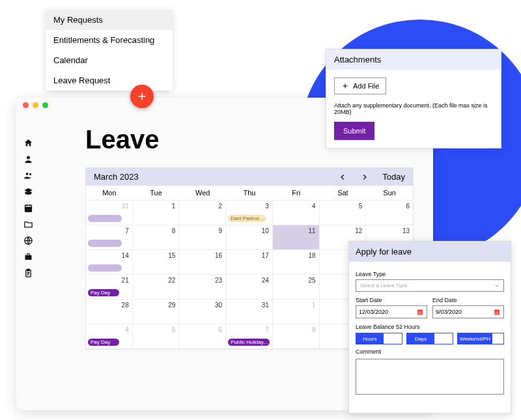 Image resolution: width=521 pixels, height=420 pixels. Describe the element at coordinates (109, 193) in the screenshot. I see `calendar-day-header: Mon` at that location.